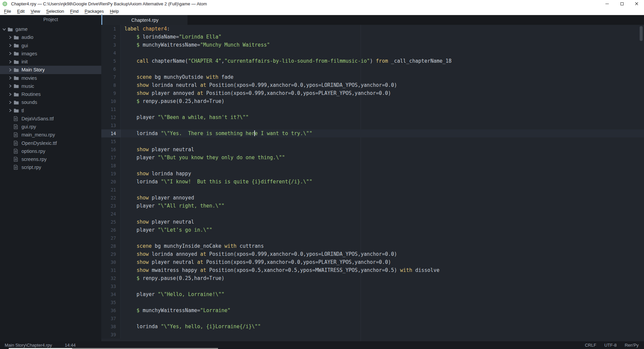 Image resolution: width=644 pixels, height=349 pixels. I want to click on code-line-6: 6, so click(373, 69).